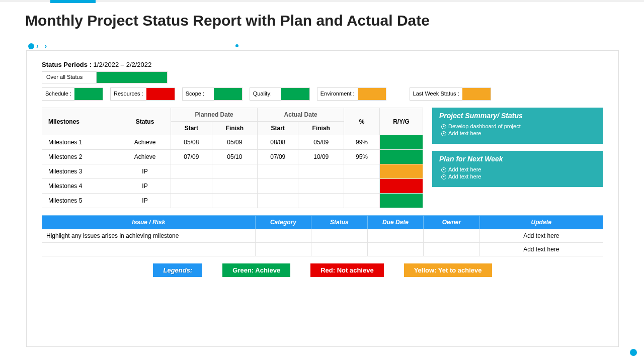  I want to click on th-actual: Actual Date, so click(301, 115).